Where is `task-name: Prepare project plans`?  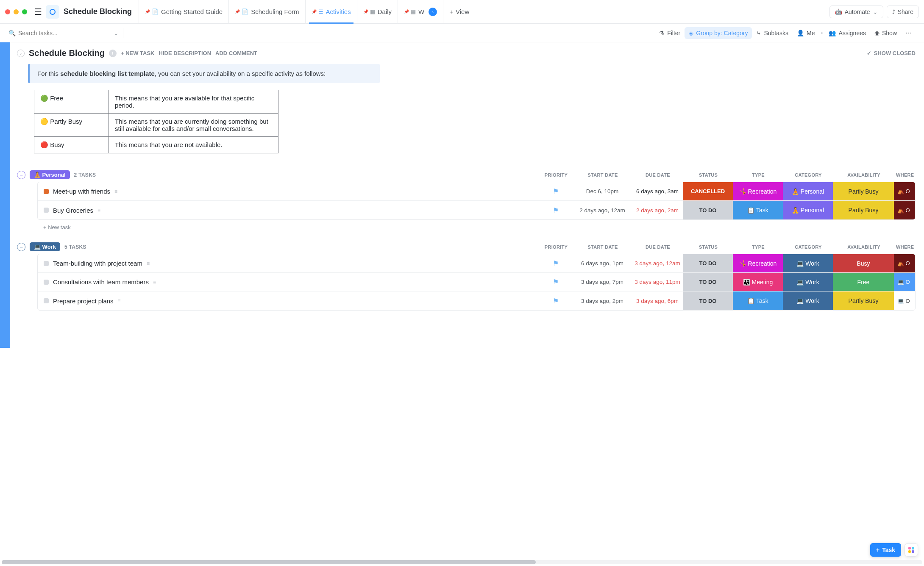
task-name: Prepare project plans is located at coordinates (83, 301).